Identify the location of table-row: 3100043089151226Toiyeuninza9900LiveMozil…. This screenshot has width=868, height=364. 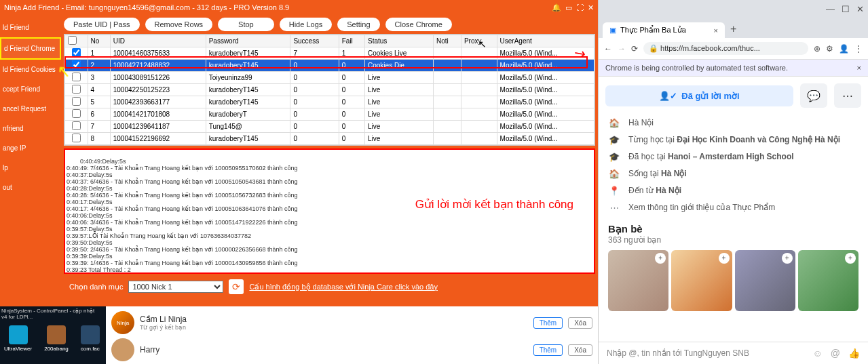
(330, 78).